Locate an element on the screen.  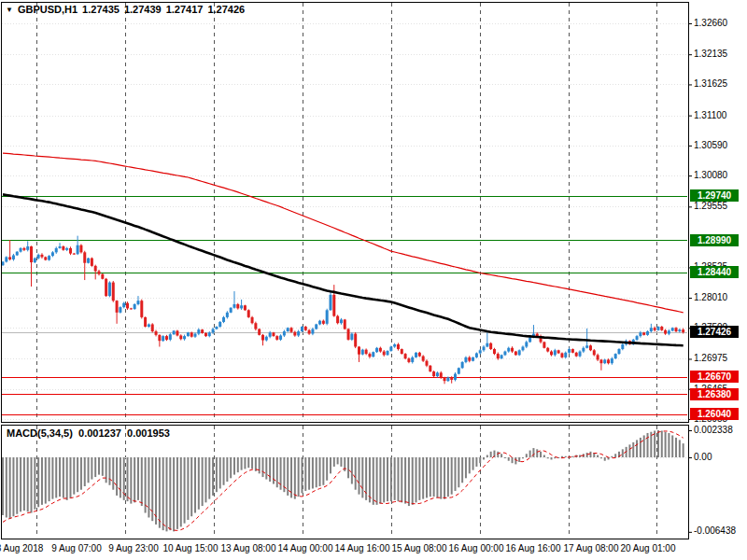
symbol-menu-icon: ▼ is located at coordinates (9, 9).